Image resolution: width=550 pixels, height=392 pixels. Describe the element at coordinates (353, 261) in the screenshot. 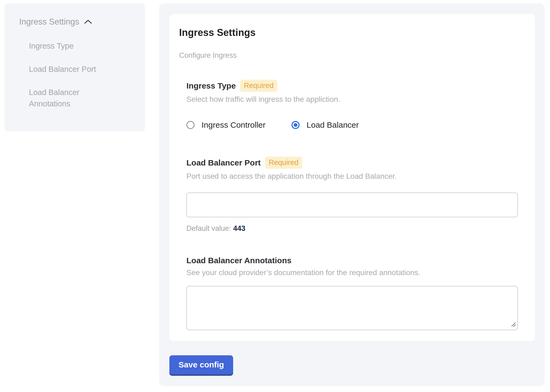

I see `lb-annotations-heading-row: Load Balancer Annotations` at that location.